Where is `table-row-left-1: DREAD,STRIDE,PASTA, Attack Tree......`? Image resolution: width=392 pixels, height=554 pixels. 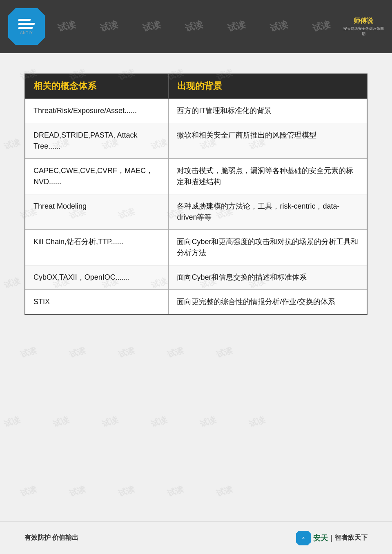
table-row-left-1: DREAD,STRIDE,PASTA, Attack Tree...... is located at coordinates (97, 141).